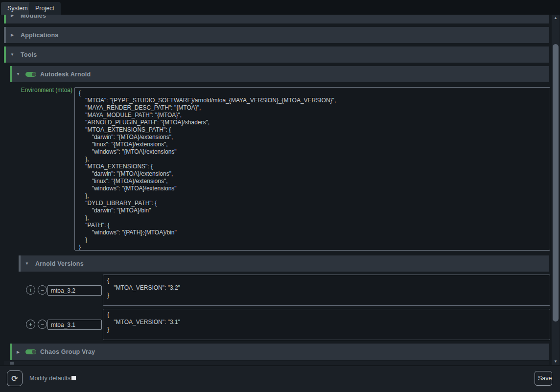  What do you see at coordinates (280, 74) in the screenshot?
I see `section-header-autodesk-arnold: ▼ Autodesk Arnold` at bounding box center [280, 74].